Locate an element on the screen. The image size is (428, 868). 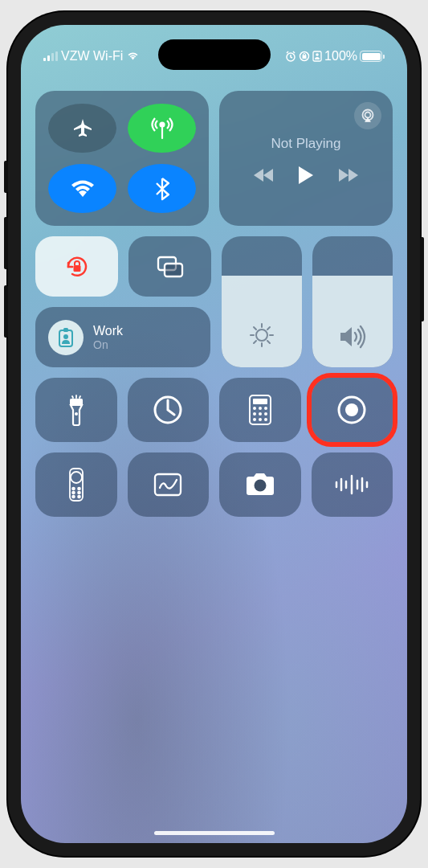
alarm-icon is located at coordinates (291, 56).